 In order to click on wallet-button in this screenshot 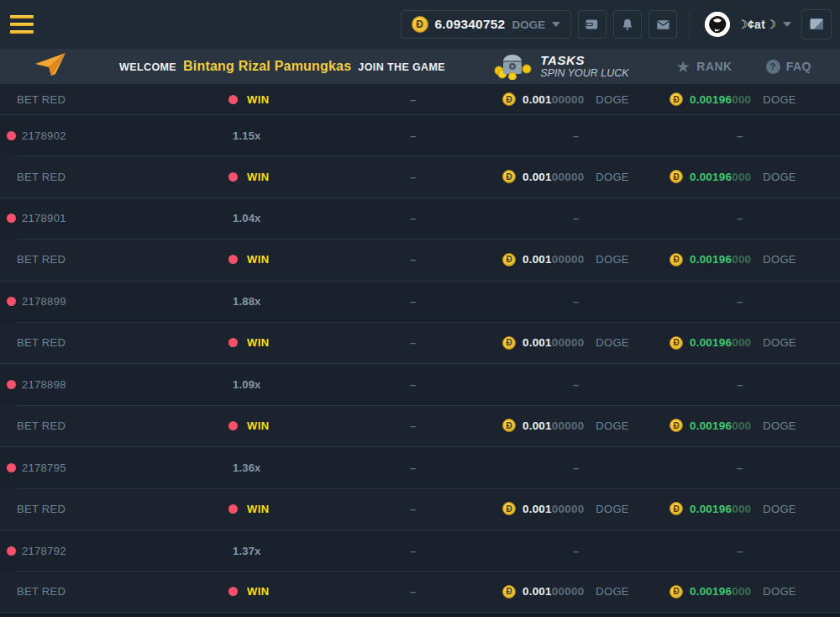, I will do `click(592, 24)`.